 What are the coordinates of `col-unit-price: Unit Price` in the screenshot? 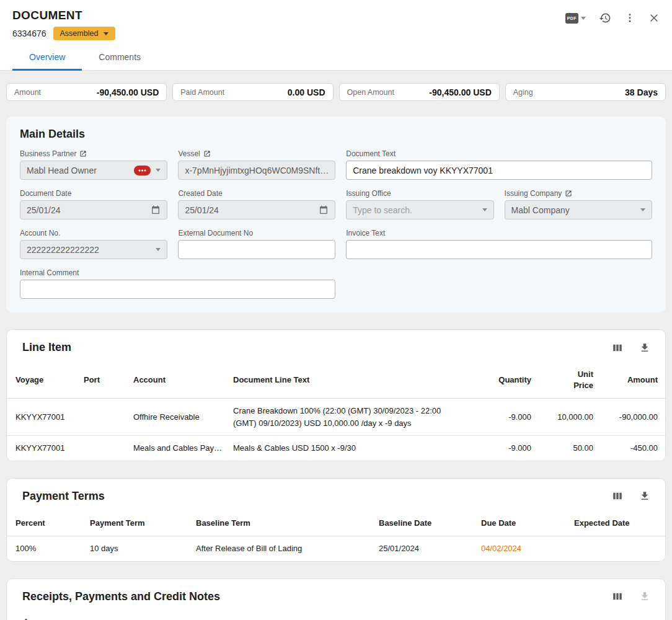 It's located at (562, 379).